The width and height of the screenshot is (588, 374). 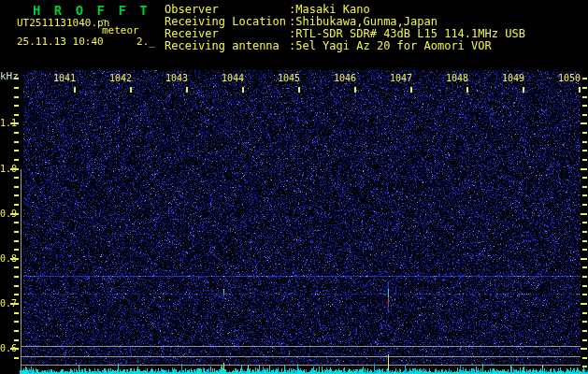 What do you see at coordinates (7, 213) in the screenshot?
I see `y-axis-label: 0.9` at bounding box center [7, 213].